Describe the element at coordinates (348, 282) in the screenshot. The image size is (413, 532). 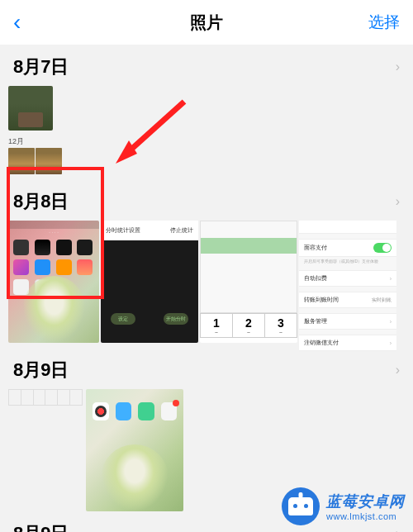
I see `photo-thumb-settings: 面容支付 开启后可享受面容（或其他ID）支付体验 自动扣费› 转账到账时间实时到…` at that location.